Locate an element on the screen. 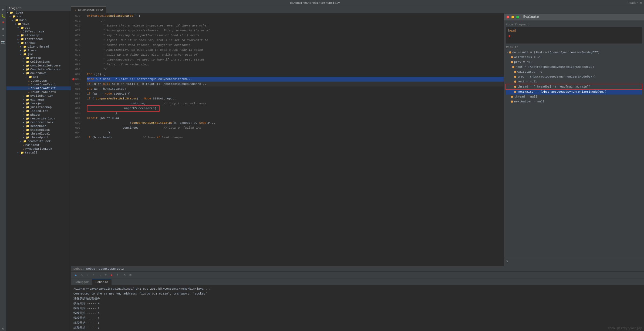 This screenshot has width=644, height=331. sidebar-item-linkedlist: ▸ 📁 linkedlist is located at coordinates (39, 111).